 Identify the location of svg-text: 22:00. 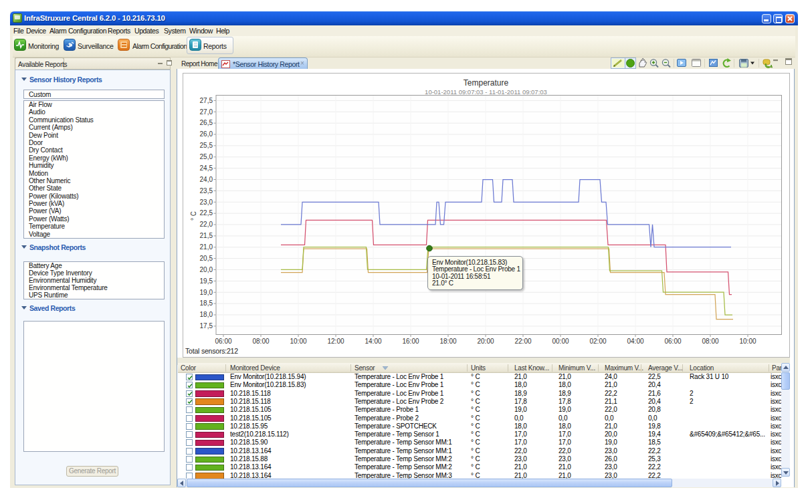
(523, 341).